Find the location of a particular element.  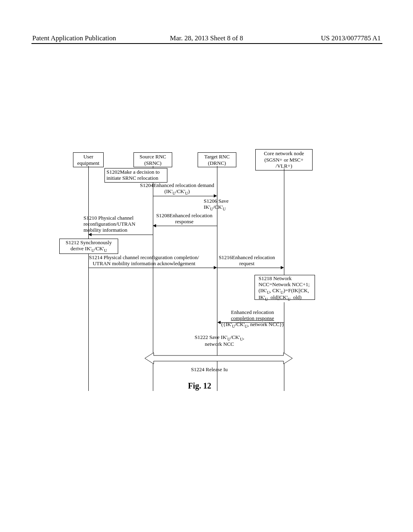

s1208-text: S1208Enhanced relocationresponse is located at coordinates (184, 218).